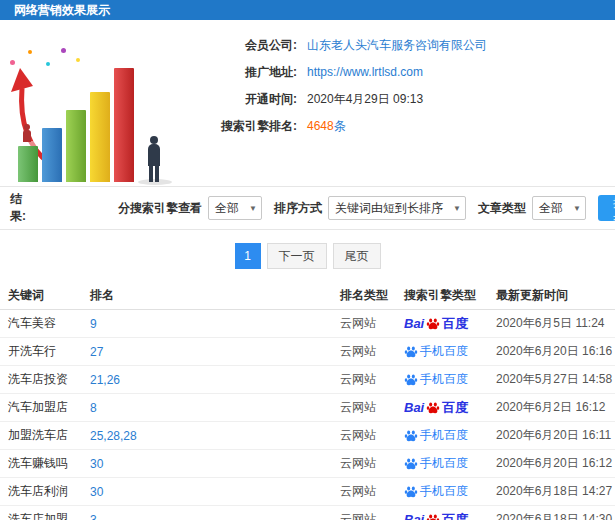 Image resolution: width=615 pixels, height=520 pixels. Describe the element at coordinates (397, 208) in the screenshot. I see `sort-filter-select: 关键词由短到长排序 ▼` at that location.